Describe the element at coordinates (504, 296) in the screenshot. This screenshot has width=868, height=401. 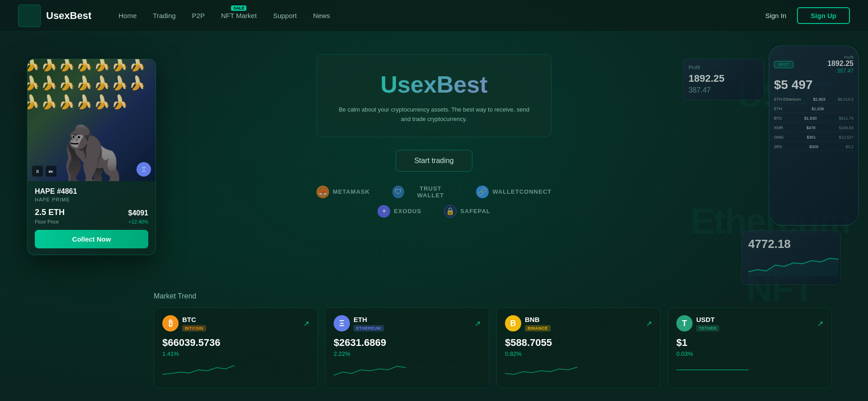
I see `market-title: Market Trend` at that location.